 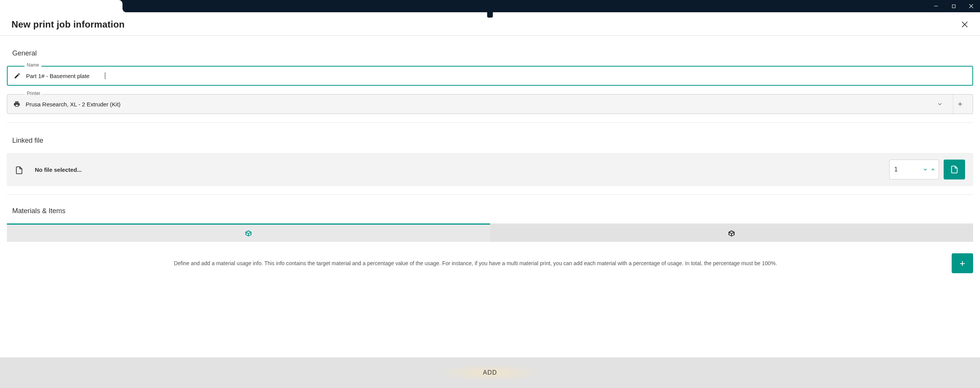 What do you see at coordinates (954, 6) in the screenshot?
I see `window-maximize-button` at bounding box center [954, 6].